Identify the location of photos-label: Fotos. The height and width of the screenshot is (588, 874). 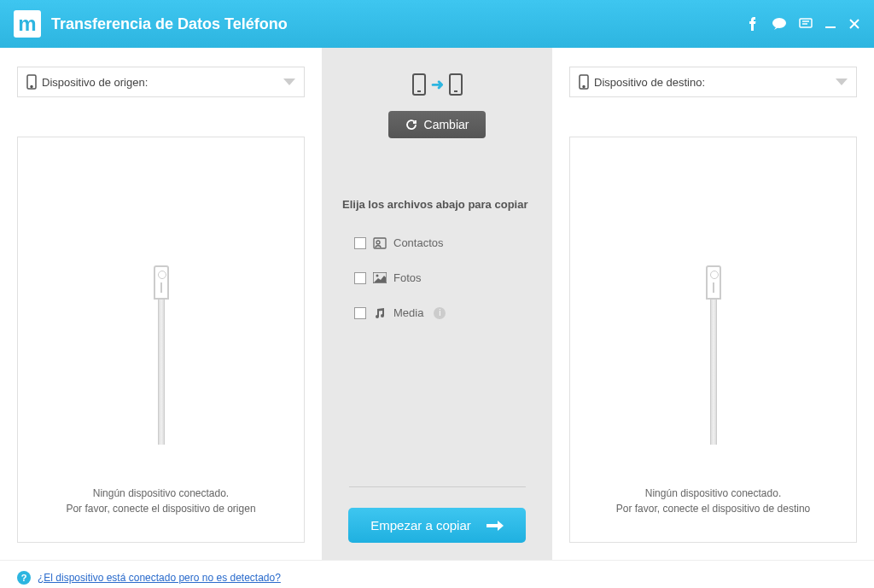
(408, 278).